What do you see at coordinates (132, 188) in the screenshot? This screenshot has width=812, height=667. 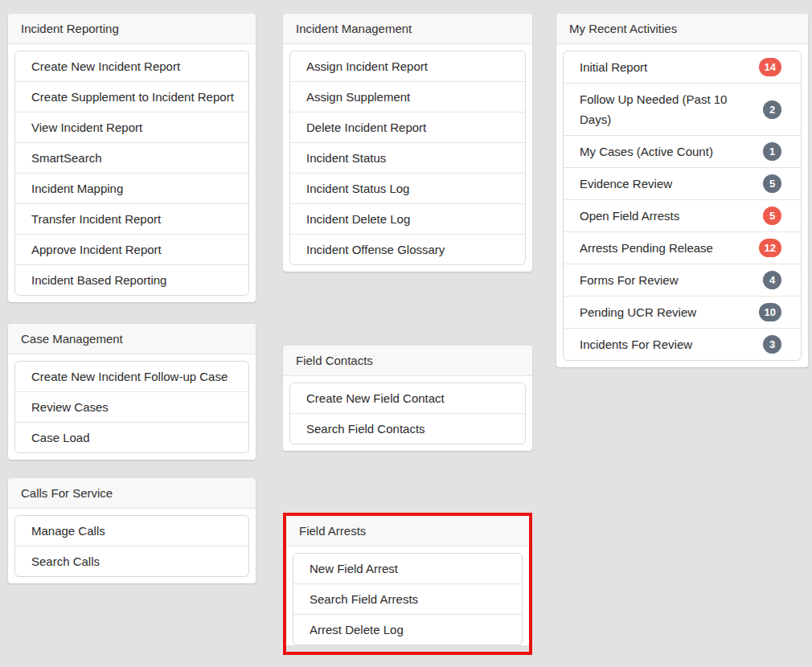 I see `menu-item: Incident Mapping` at bounding box center [132, 188].